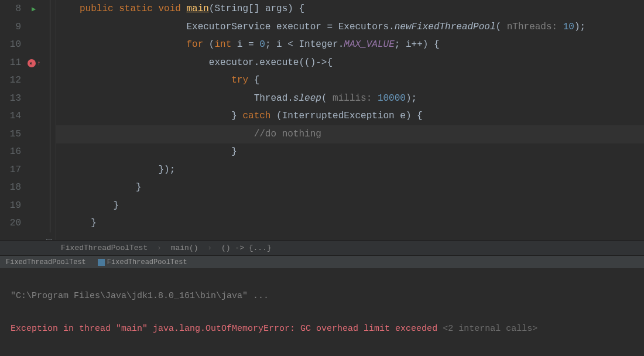  Describe the element at coordinates (322, 296) in the screenshot. I see `console-command-line: "C:\Program Files\Java\jdk1.8.0_161\bin\…` at that location.